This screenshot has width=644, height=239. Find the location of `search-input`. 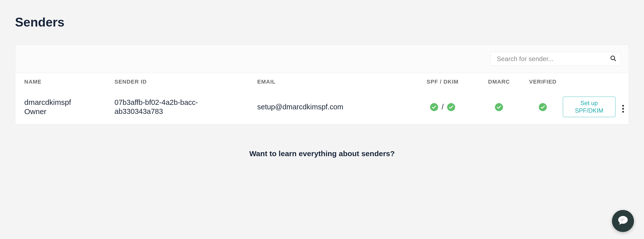

search-input is located at coordinates (556, 59).